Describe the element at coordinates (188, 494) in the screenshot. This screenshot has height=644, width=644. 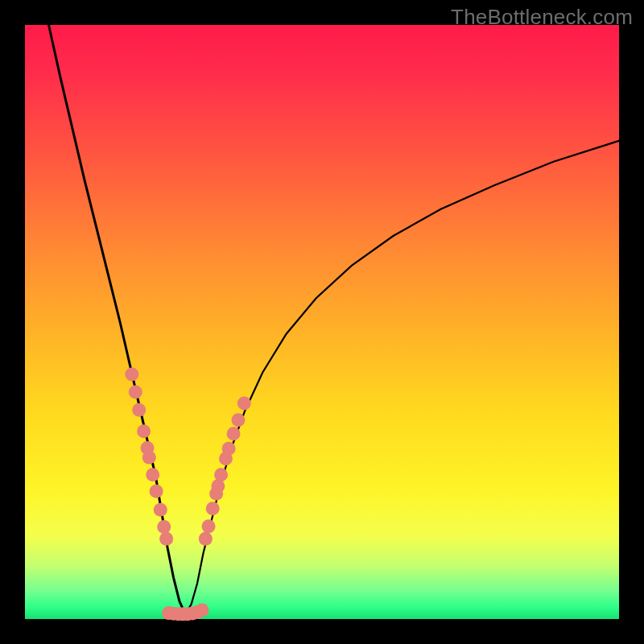
I see `marker-layer` at that location.